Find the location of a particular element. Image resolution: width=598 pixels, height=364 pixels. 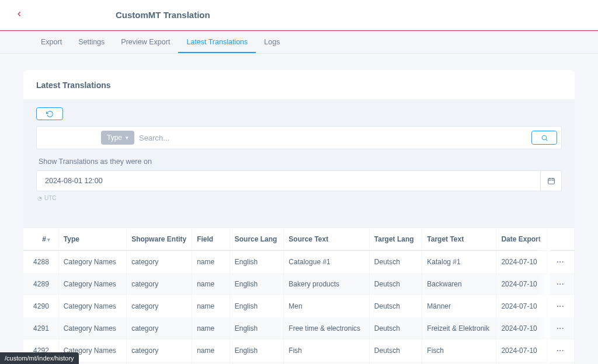

cell-source-text: Men is located at coordinates (326, 306).